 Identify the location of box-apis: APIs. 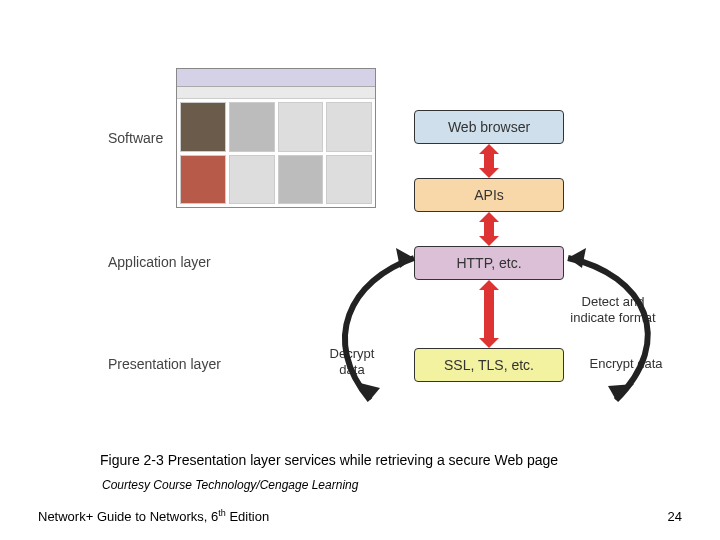
(489, 195).